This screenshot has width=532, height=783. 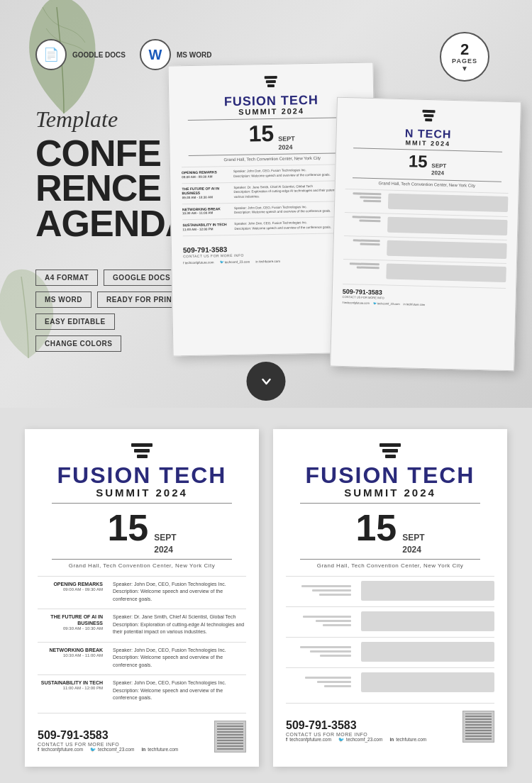 I want to click on pp2-agenda-placeholder, so click(x=390, y=634).